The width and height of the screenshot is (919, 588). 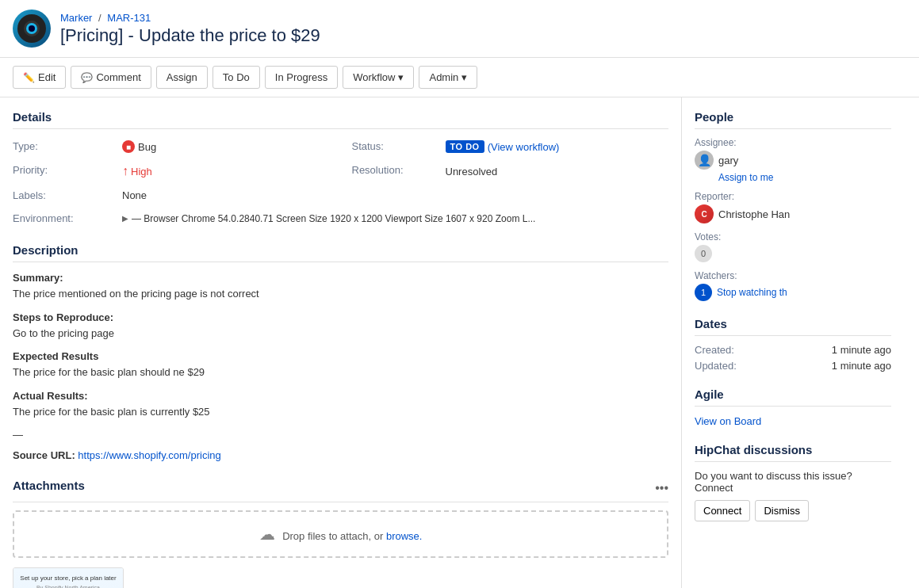 What do you see at coordinates (396, 147) in the screenshot?
I see `status-label: Status:` at bounding box center [396, 147].